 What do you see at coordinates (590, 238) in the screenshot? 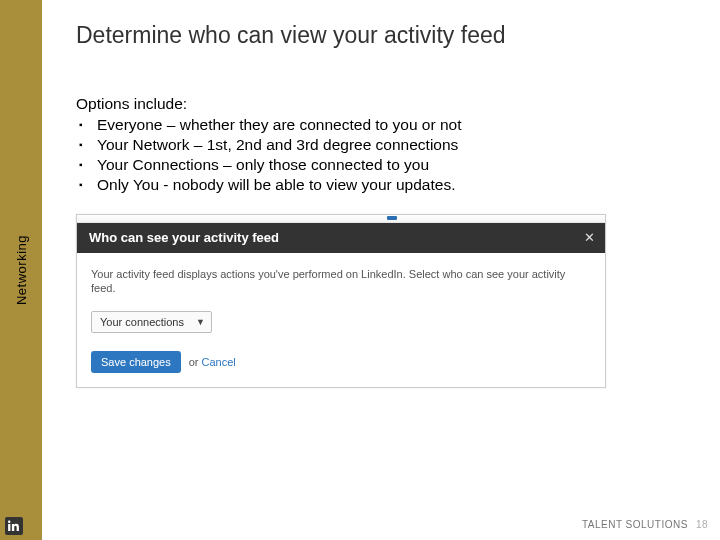
I see `close-icon: ✕` at bounding box center [590, 238].